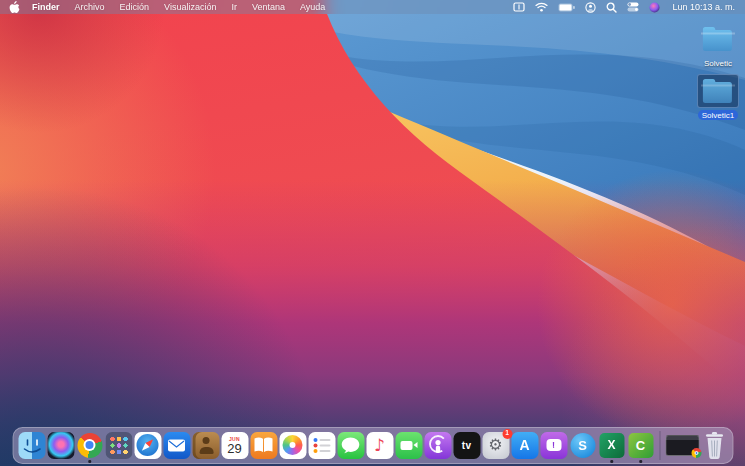 The image size is (745, 466). What do you see at coordinates (372, 7) in the screenshot?
I see `menu-bar: Finder Archivo Edición Visualización Ir …` at bounding box center [372, 7].